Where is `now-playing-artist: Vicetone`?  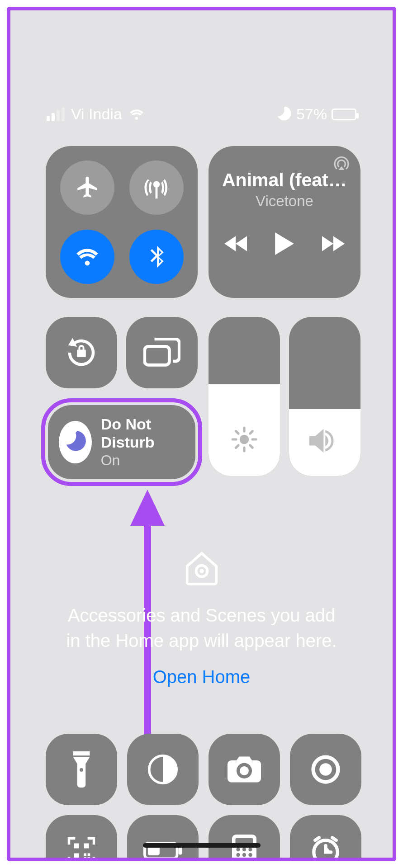 now-playing-artist: Vicetone is located at coordinates (284, 201).